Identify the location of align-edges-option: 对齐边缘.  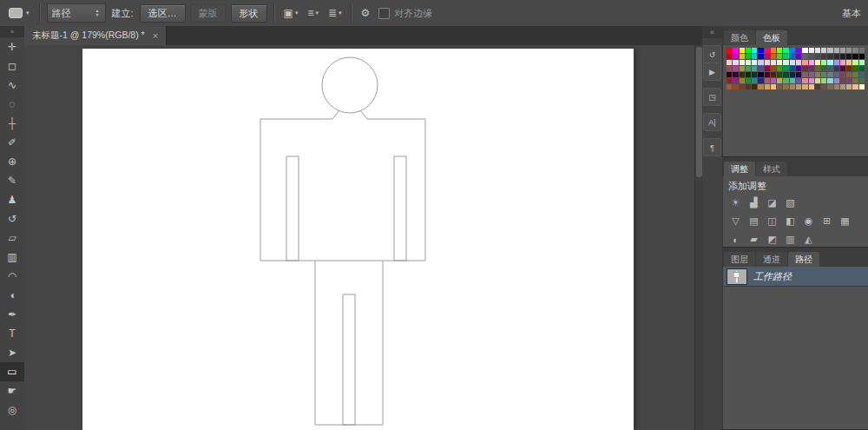
(405, 14).